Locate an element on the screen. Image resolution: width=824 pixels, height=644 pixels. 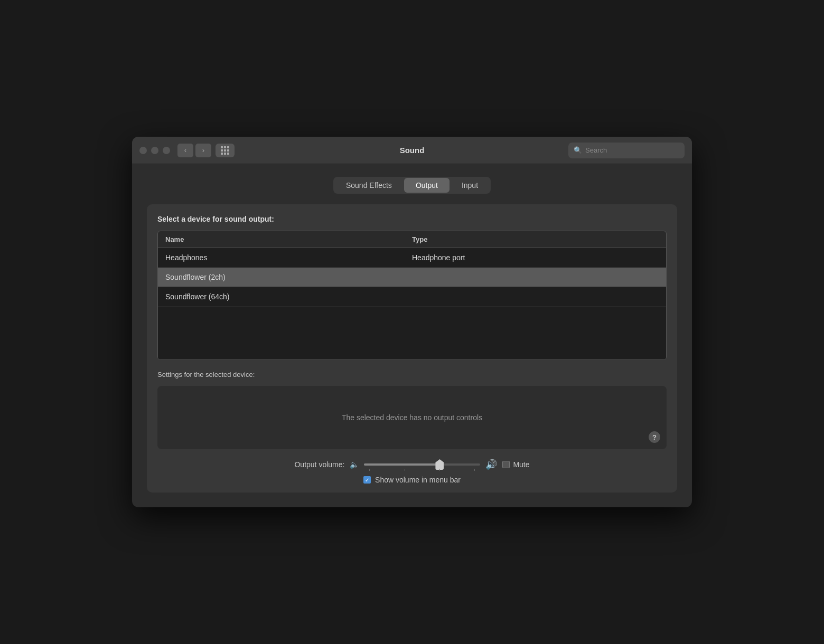
tab-input: Input is located at coordinates (470, 185).